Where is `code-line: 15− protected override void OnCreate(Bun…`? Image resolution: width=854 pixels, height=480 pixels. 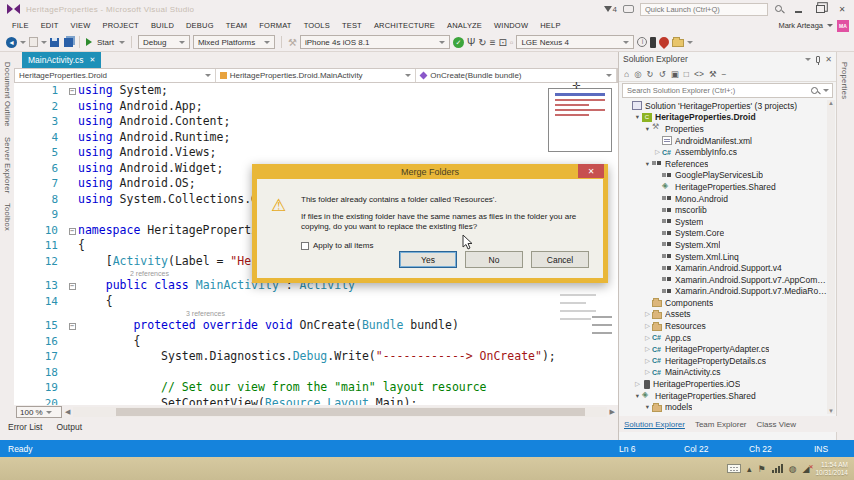
code-line: 15− protected override void OnCreate(Bun… is located at coordinates (316, 326).